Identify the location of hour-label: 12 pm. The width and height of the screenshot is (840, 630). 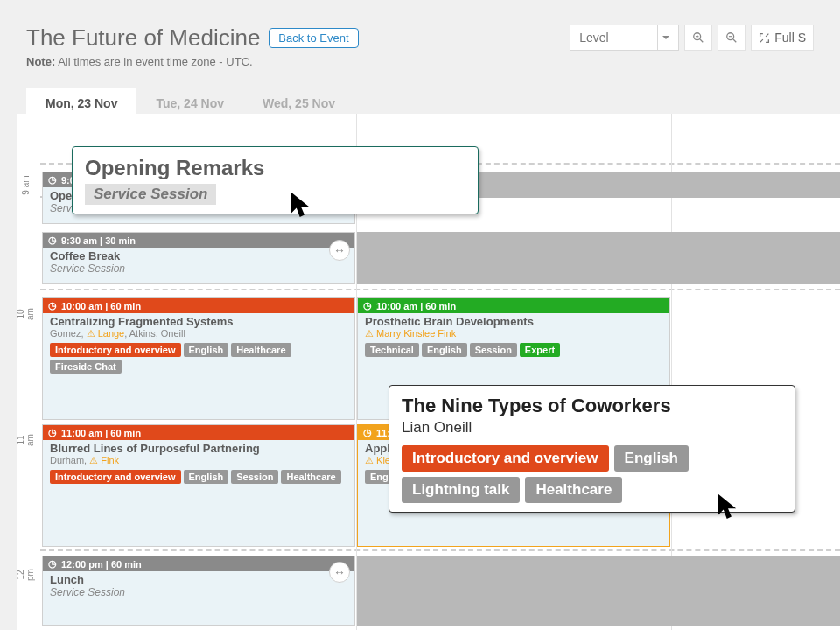
(25, 575).